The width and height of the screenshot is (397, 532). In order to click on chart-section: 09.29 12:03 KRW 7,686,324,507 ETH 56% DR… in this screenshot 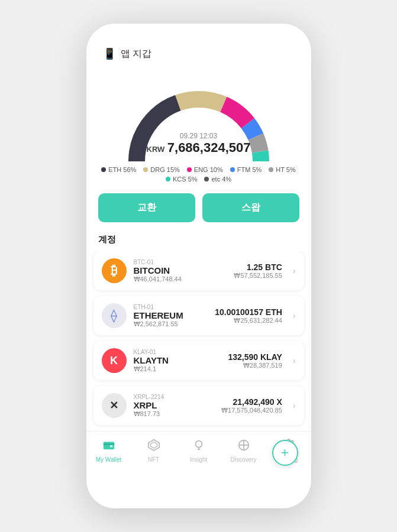, I will do `click(199, 124)`.